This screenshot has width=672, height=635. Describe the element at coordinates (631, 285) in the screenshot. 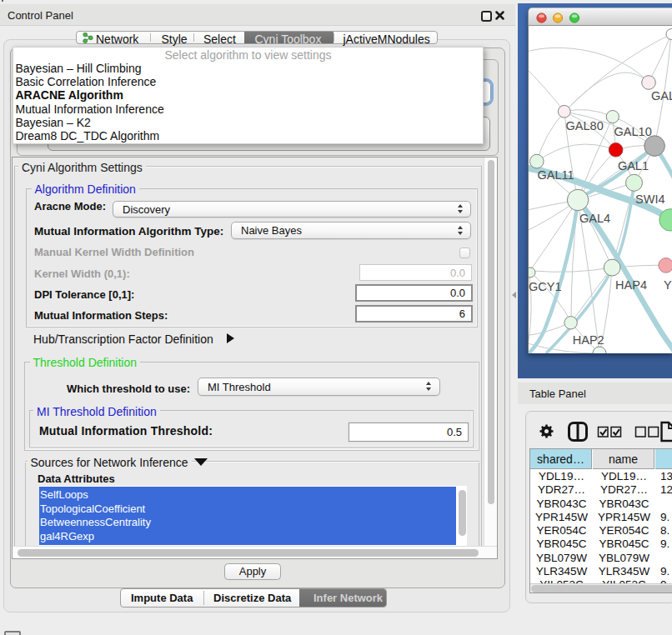

I see `svg-text: HAP4` at that location.